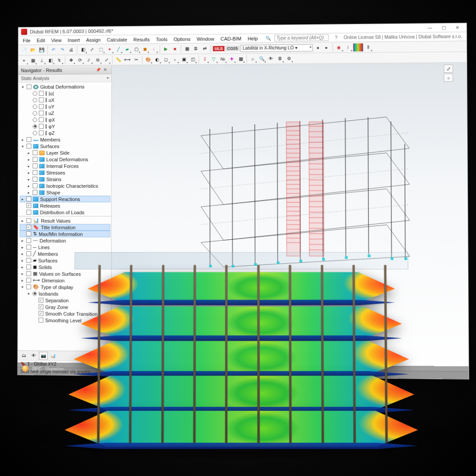 The height and width of the screenshot is (476, 476). I want to click on display-props-button: ⚙, so click(289, 58).